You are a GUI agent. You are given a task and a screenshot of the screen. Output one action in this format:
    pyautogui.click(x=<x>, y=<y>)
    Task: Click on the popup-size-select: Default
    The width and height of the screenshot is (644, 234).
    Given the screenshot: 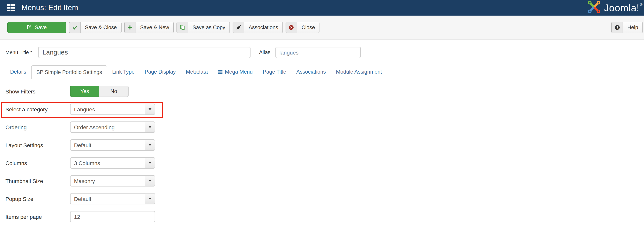 What is the action you would take?
    pyautogui.click(x=112, y=199)
    